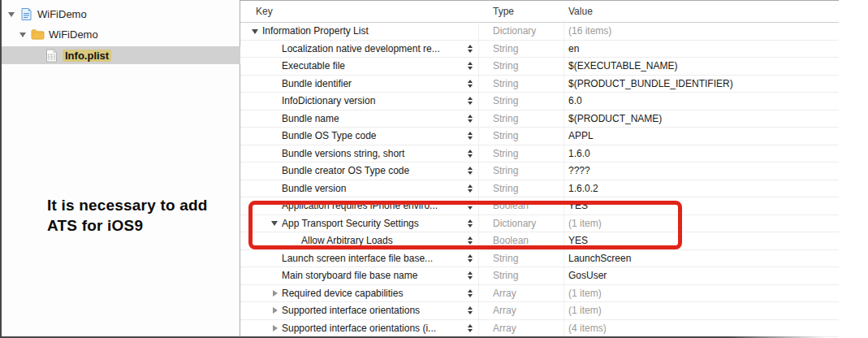 The width and height of the screenshot is (868, 338). Describe the element at coordinates (539, 329) in the screenshot. I see `table-row: Supported interface orientations (i... A…` at that location.